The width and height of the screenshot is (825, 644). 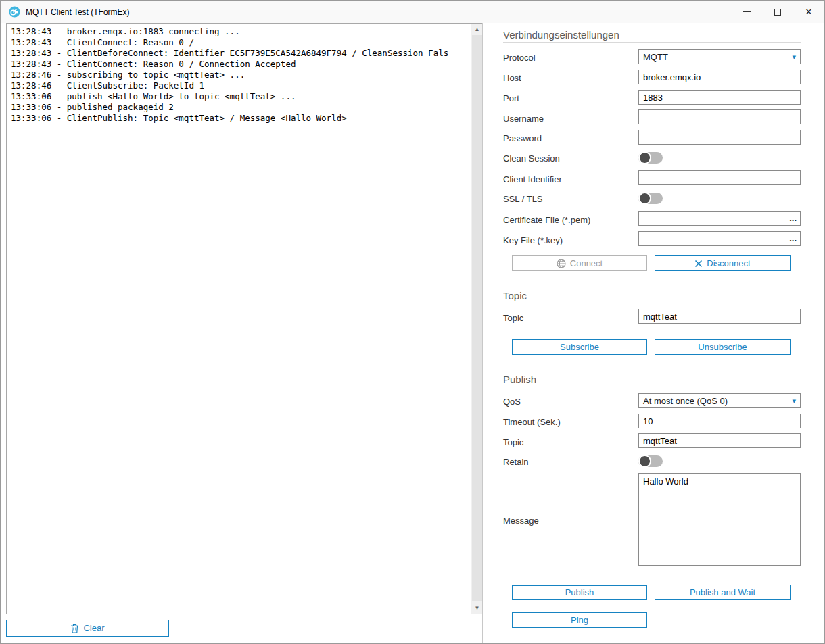 What do you see at coordinates (532, 422) in the screenshot?
I see `timeout-label: Timeout (Sek.)` at bounding box center [532, 422].